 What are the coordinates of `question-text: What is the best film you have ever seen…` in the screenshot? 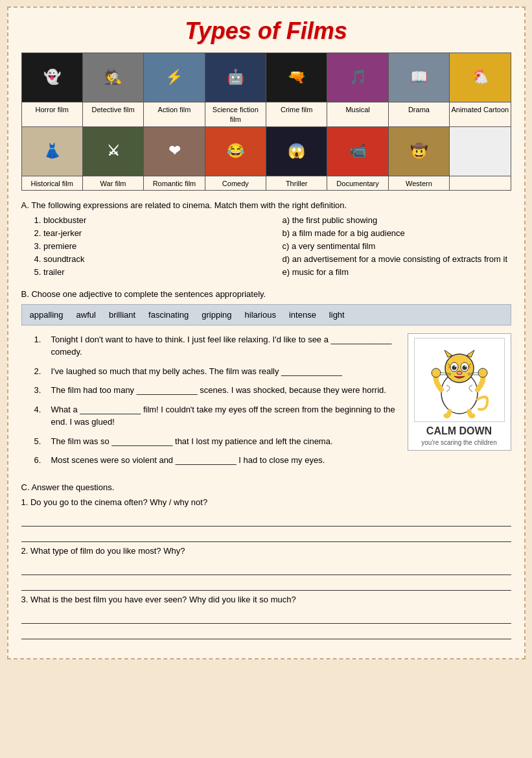 It's located at (163, 599).